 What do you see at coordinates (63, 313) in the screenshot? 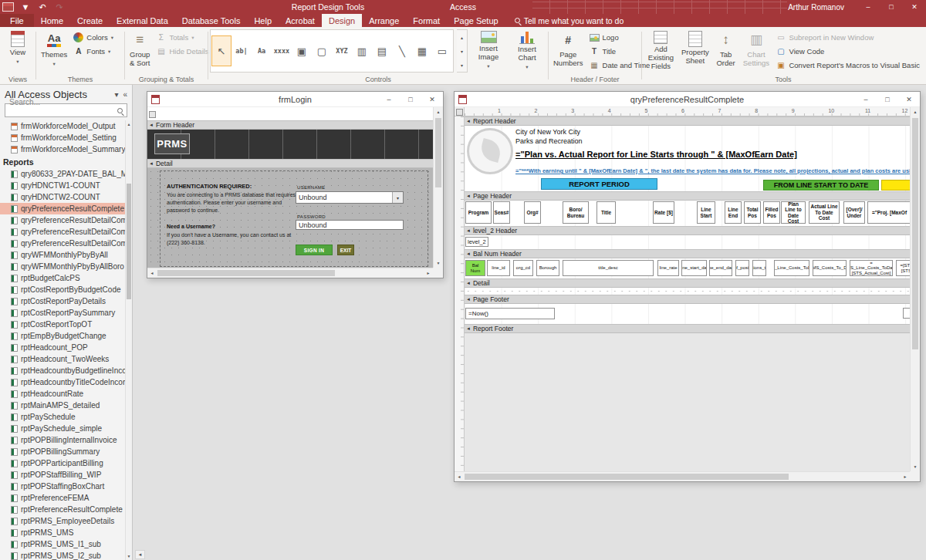
I see `nav-item: rptCostReportPaySummary` at bounding box center [63, 313].